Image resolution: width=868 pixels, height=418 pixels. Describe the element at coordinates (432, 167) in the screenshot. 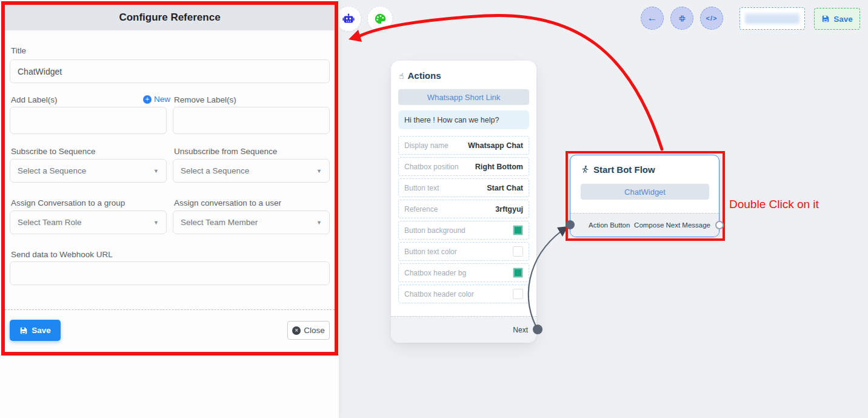

I see `row-label: Chatbox position` at that location.